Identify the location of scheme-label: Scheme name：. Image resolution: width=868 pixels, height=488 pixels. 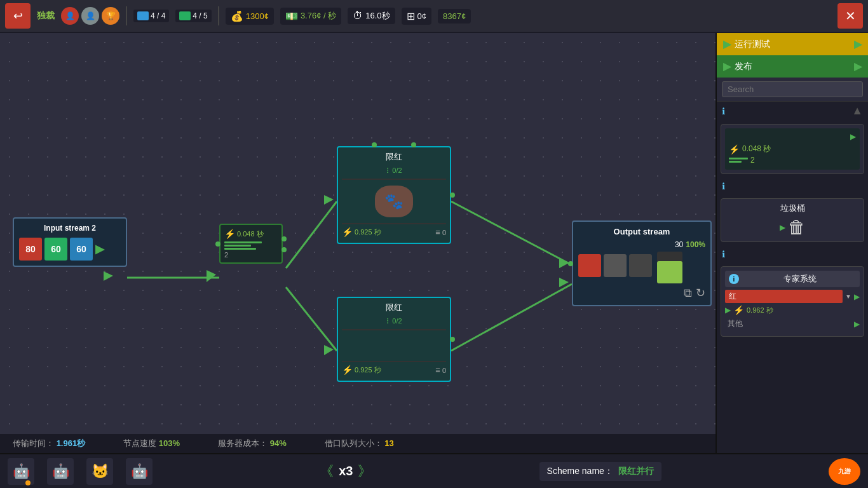
(580, 471).